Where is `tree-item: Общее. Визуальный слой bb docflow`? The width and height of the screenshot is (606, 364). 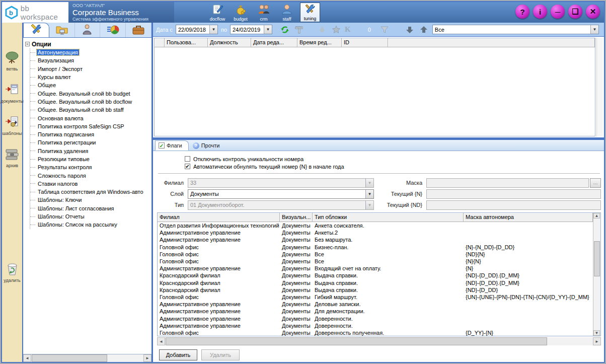
tree-item: Общее. Визуальный слой bb docflow is located at coordinates (91, 102).